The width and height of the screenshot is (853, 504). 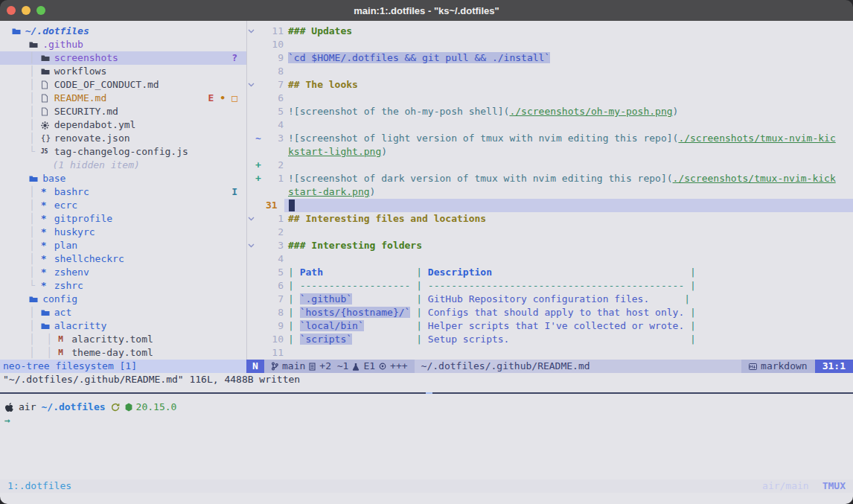 What do you see at coordinates (550, 232) in the screenshot?
I see `editor-line: 2` at bounding box center [550, 232].